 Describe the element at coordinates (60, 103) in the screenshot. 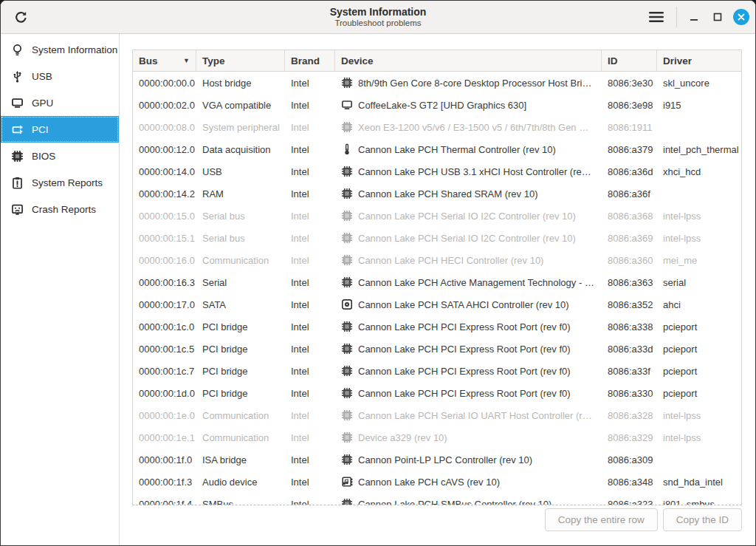

I see `sidebar-item-gpu: GPU` at that location.